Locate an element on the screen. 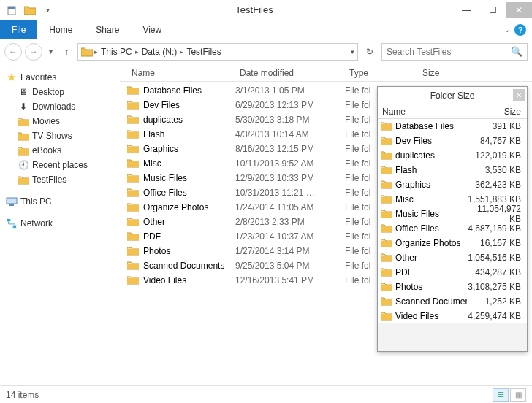 The height and width of the screenshot is (403, 532). ribbon-expand-icon: ⌄ is located at coordinates (507, 29).